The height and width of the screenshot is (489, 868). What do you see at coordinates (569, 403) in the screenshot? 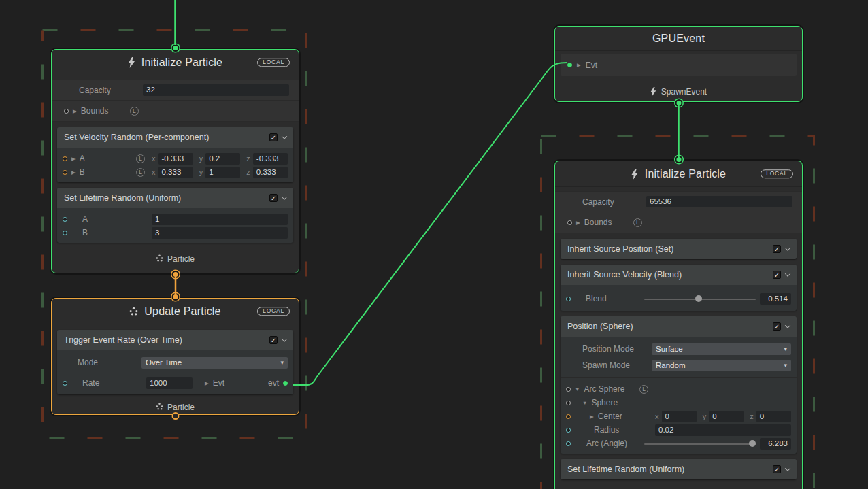
I see `sphere-port` at bounding box center [569, 403].